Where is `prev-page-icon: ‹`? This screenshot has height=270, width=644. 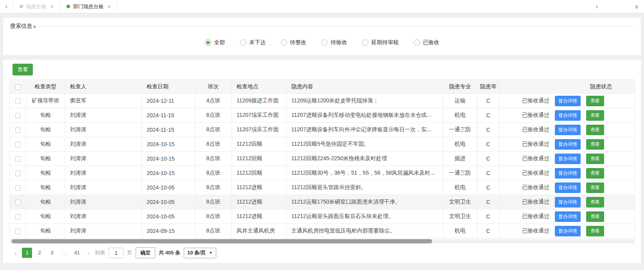 prev-page-icon: ‹ is located at coordinates (16, 253).